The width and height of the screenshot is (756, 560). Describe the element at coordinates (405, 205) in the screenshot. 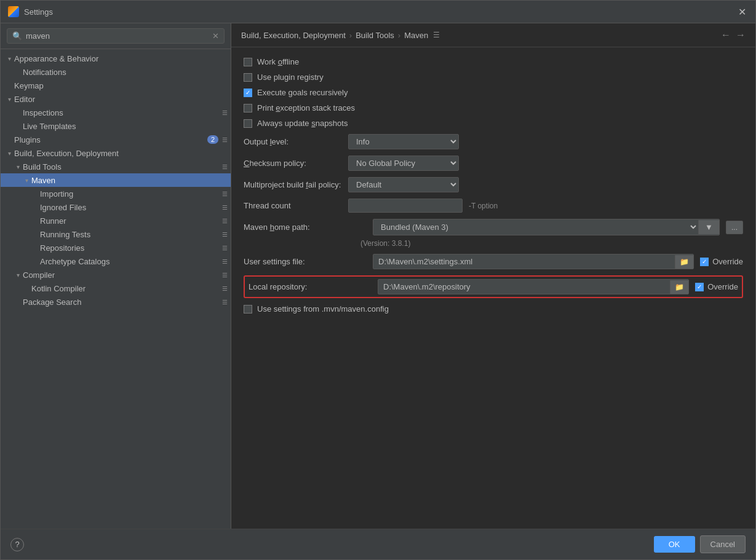

I see `thread-count-input` at that location.